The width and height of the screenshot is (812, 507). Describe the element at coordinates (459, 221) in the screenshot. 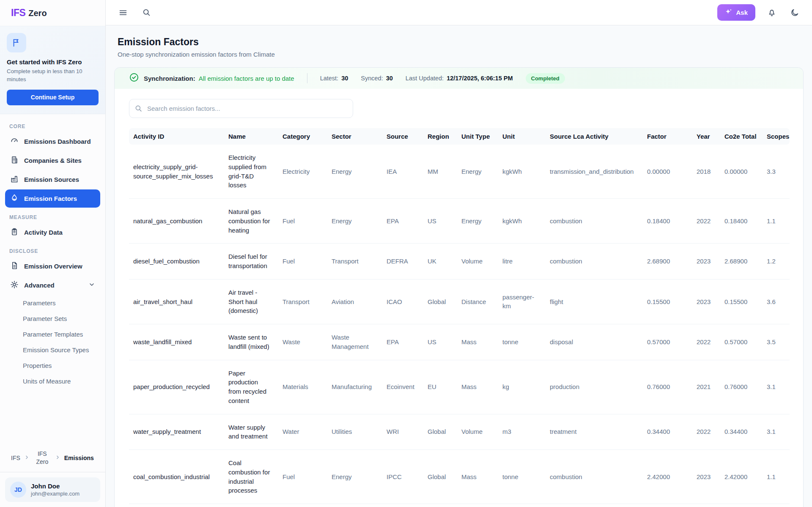

I see `table-row: natural_gas_combustionNatural gas combus…` at that location.